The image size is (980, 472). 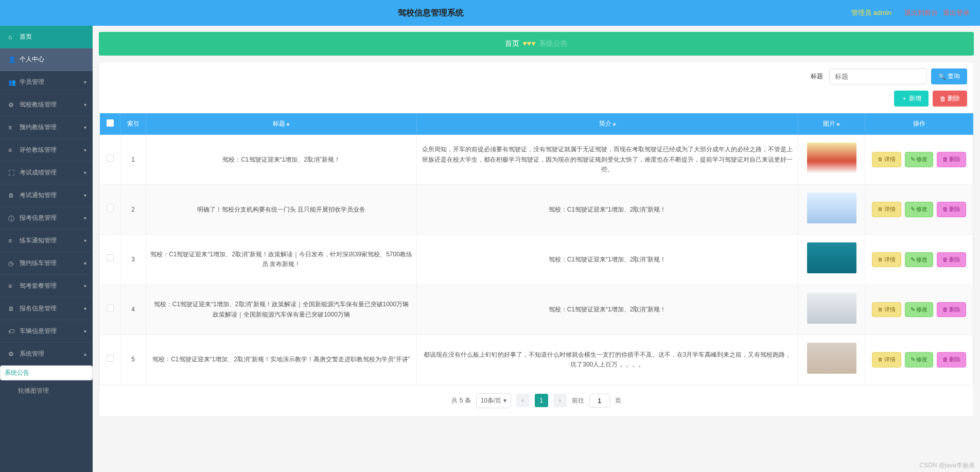 What do you see at coordinates (919, 124) in the screenshot?
I see `col-ops: 操作` at bounding box center [919, 124].